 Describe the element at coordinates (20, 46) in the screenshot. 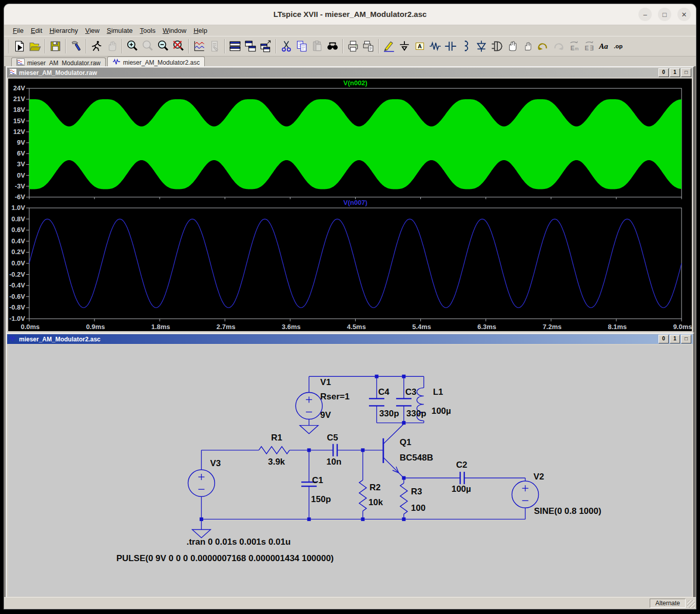

I see `toolbar-new-schematic-button` at that location.